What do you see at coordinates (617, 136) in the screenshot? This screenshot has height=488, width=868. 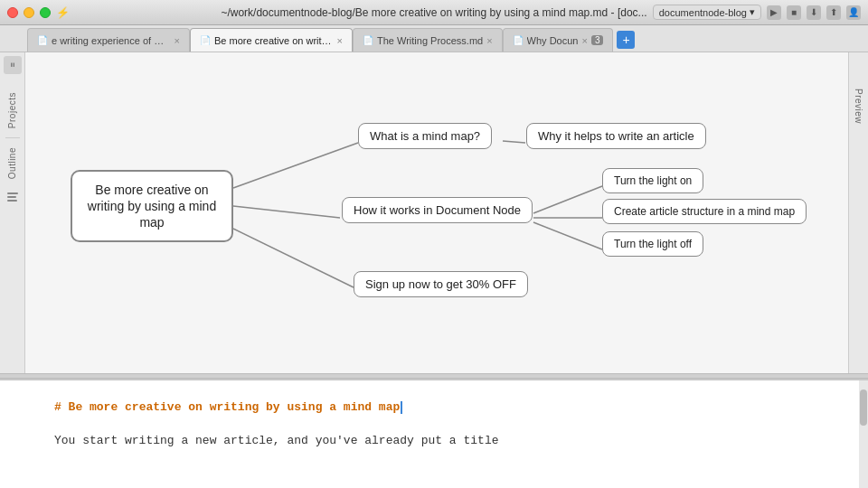 I see `why-node-text: Why it helps to write an article` at bounding box center [617, 136].